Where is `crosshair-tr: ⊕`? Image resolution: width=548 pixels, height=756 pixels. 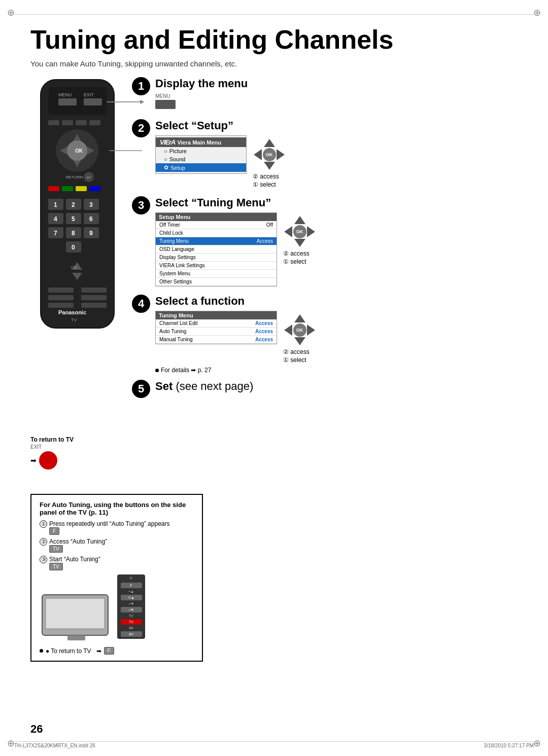 crosshair-tr: ⊕ is located at coordinates (537, 13).